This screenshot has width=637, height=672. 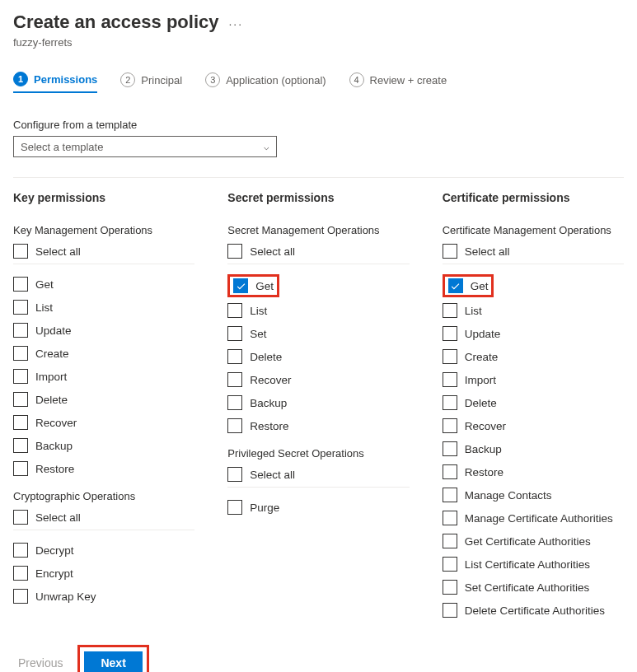 I want to click on tab-permissions: 1Permissions, so click(x=55, y=82).